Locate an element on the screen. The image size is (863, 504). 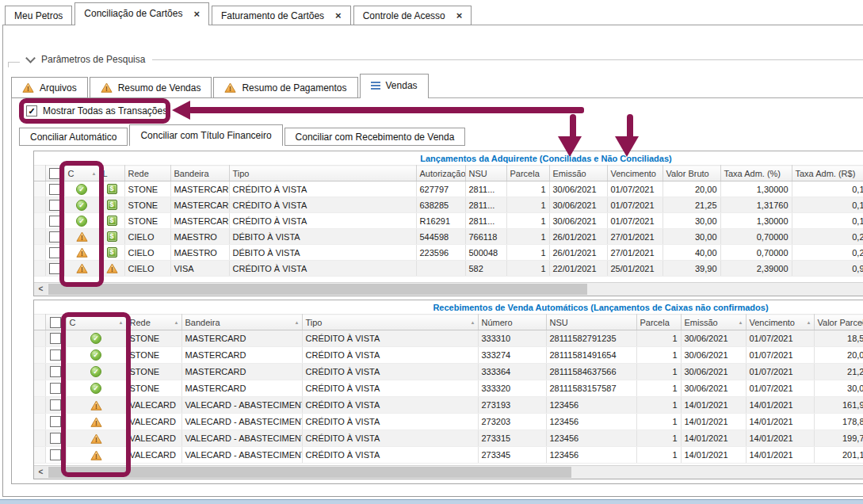
table-row: ✓$STONEMASTERCARDCRÉDITO À VISTA63828528… is located at coordinates (449, 205).